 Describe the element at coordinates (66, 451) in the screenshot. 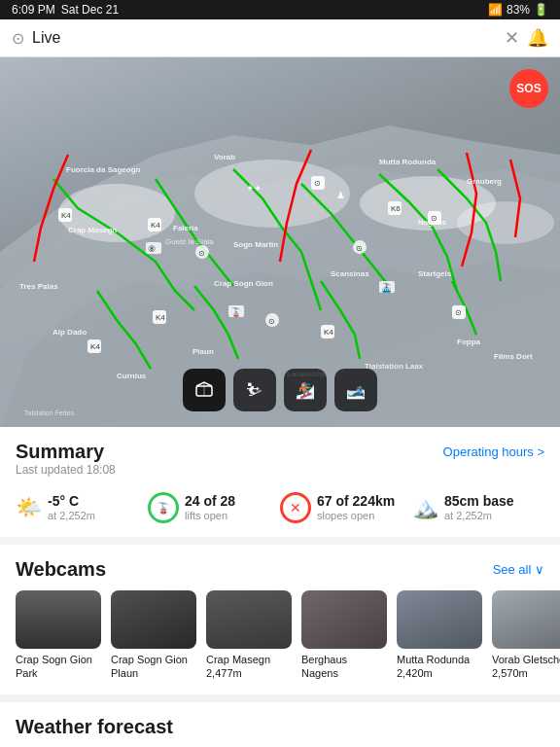

I see `summary-title: Summary` at that location.